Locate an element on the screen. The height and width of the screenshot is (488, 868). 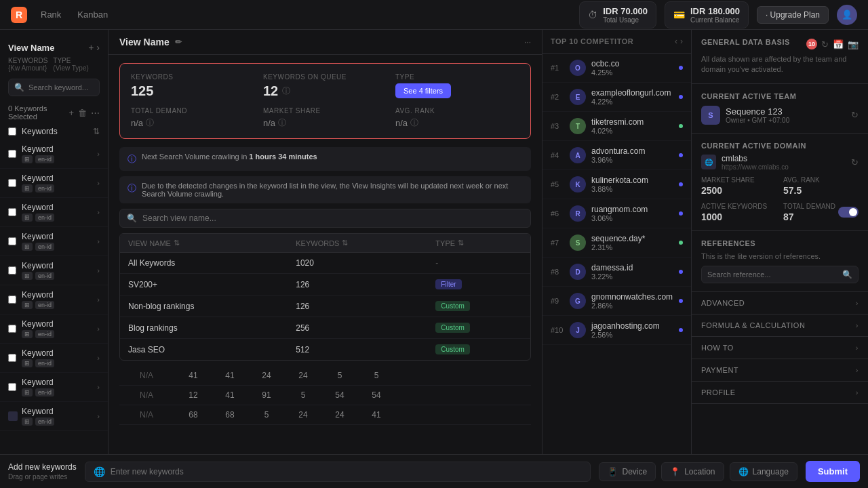
see-filters-button: See 4 filters is located at coordinates (423, 91).